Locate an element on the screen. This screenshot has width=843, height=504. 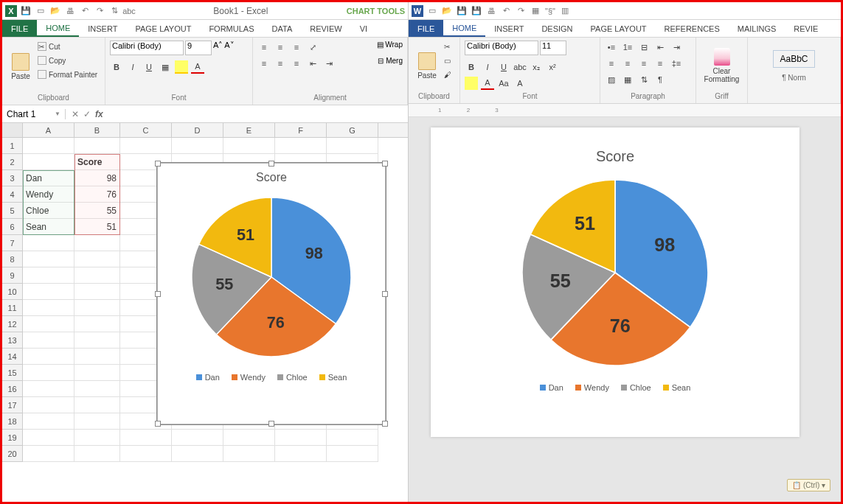
sort-button: ⇅ is located at coordinates (644, 80).